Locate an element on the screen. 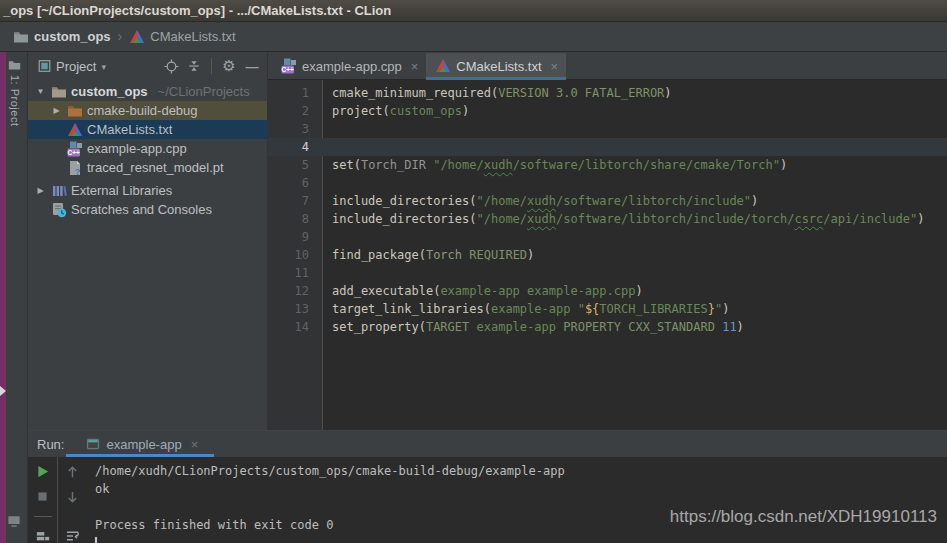 The width and height of the screenshot is (947, 543). console-app-icon is located at coordinates (93, 444).